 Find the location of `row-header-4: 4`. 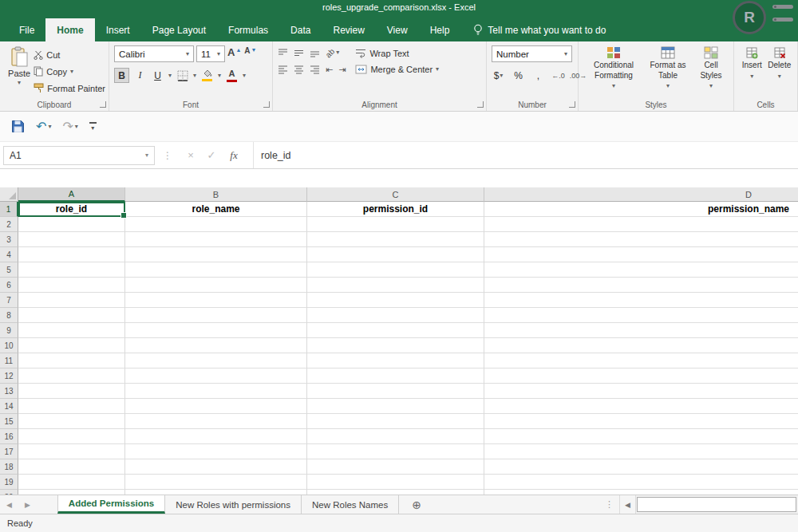

row-header-4: 4 is located at coordinates (10, 255).